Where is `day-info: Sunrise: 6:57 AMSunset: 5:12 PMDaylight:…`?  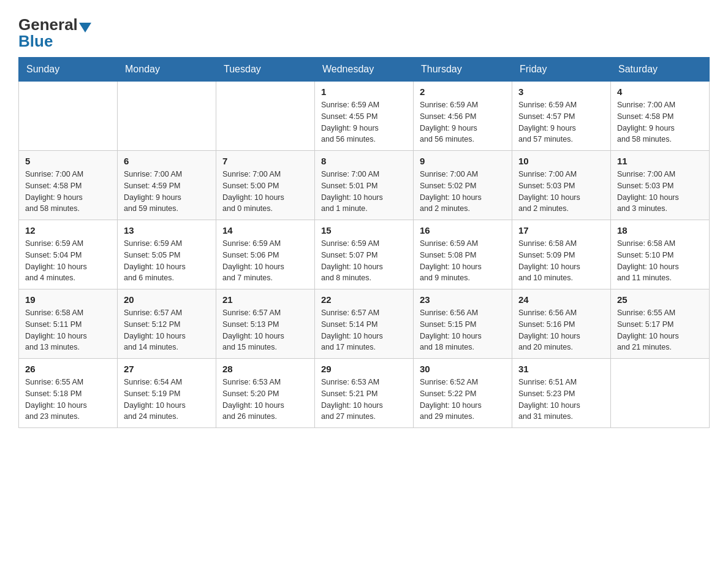
day-info: Sunrise: 6:57 AMSunset: 5:12 PMDaylight:… is located at coordinates (167, 330).